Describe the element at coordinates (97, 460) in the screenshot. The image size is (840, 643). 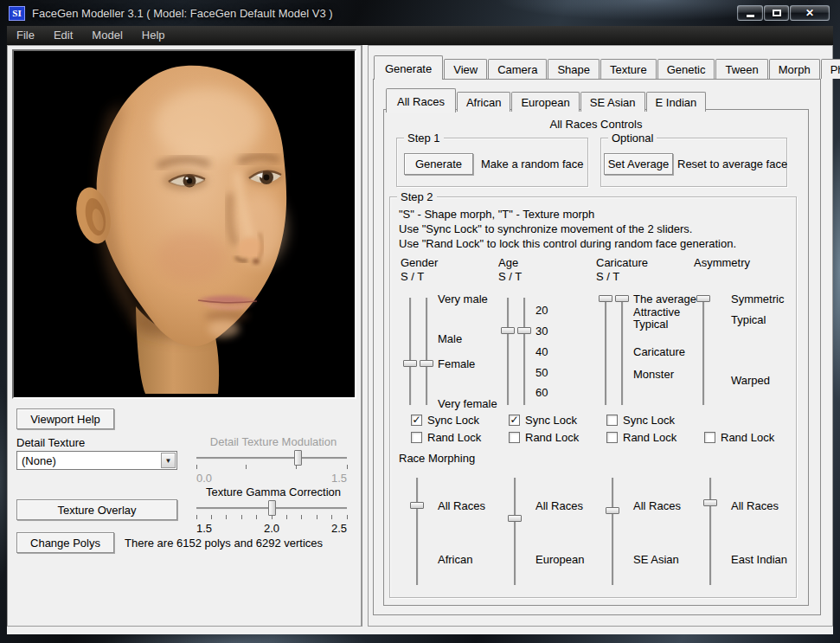
I see `detail-texture-dropdown: (None) ▼` at that location.